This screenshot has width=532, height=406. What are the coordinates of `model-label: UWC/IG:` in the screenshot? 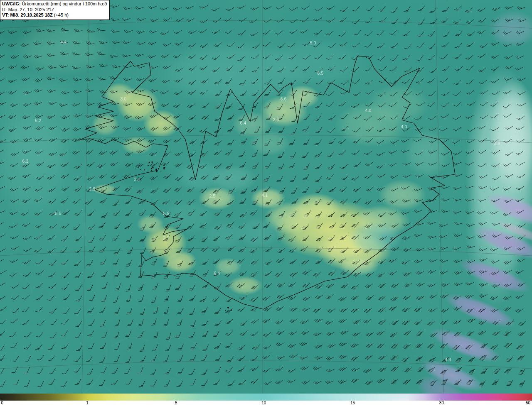 It's located at (12, 4).